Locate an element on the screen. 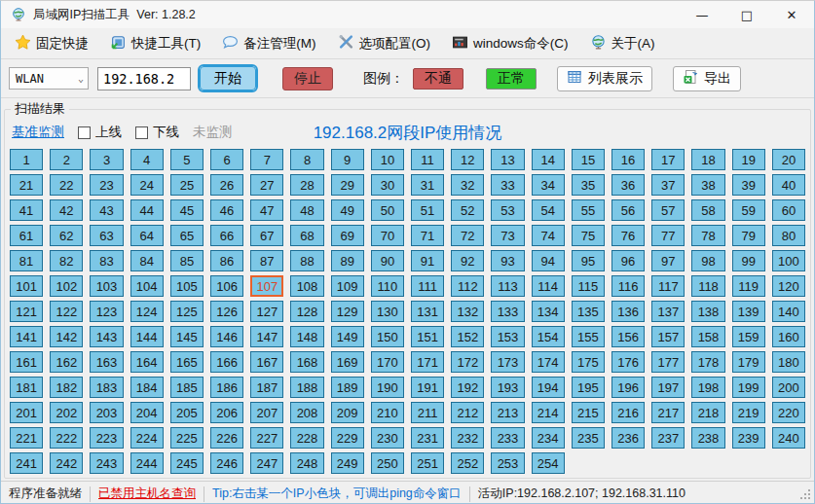  ip-cell: 188 is located at coordinates (307, 387).